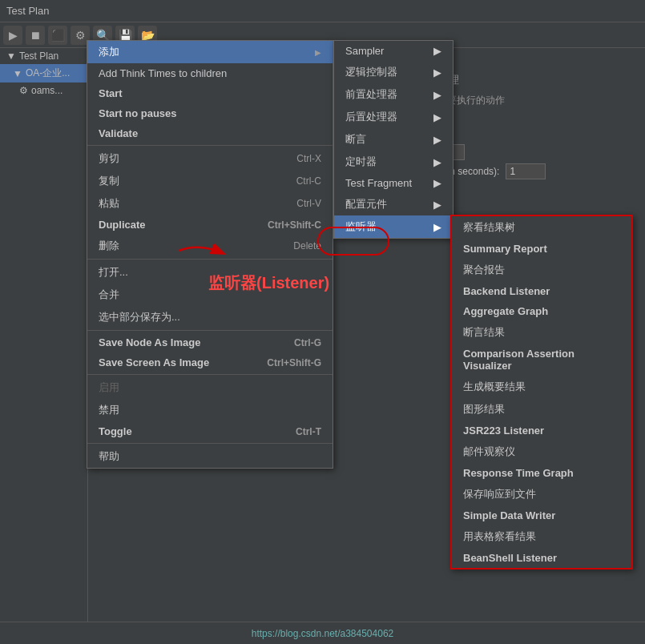 The image size is (645, 644). What do you see at coordinates (210, 457) in the screenshot?
I see `menu-item-help: 帮助` at bounding box center [210, 457].